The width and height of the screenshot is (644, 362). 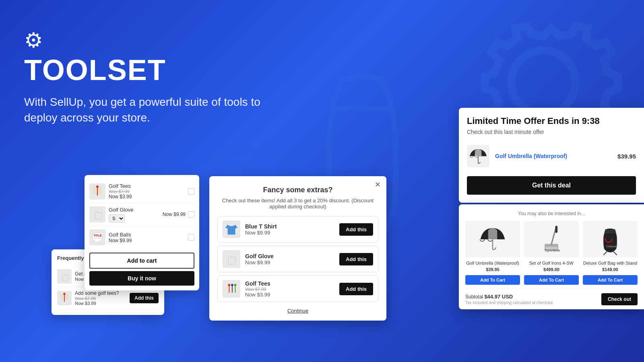 What do you see at coordinates (142, 237) in the screenshot?
I see `product-row: TiTLE Golf Balls Now $9.99` at bounding box center [142, 237].